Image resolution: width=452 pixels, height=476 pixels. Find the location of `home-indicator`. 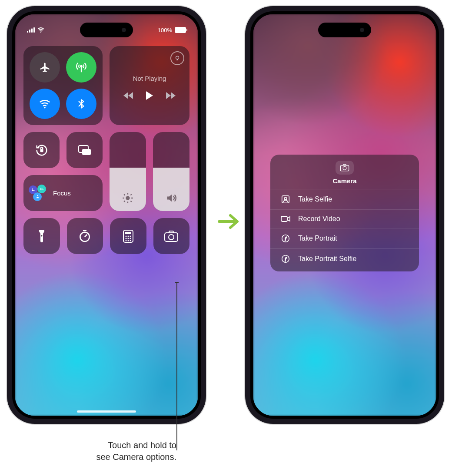

home-indicator is located at coordinates (106, 412).